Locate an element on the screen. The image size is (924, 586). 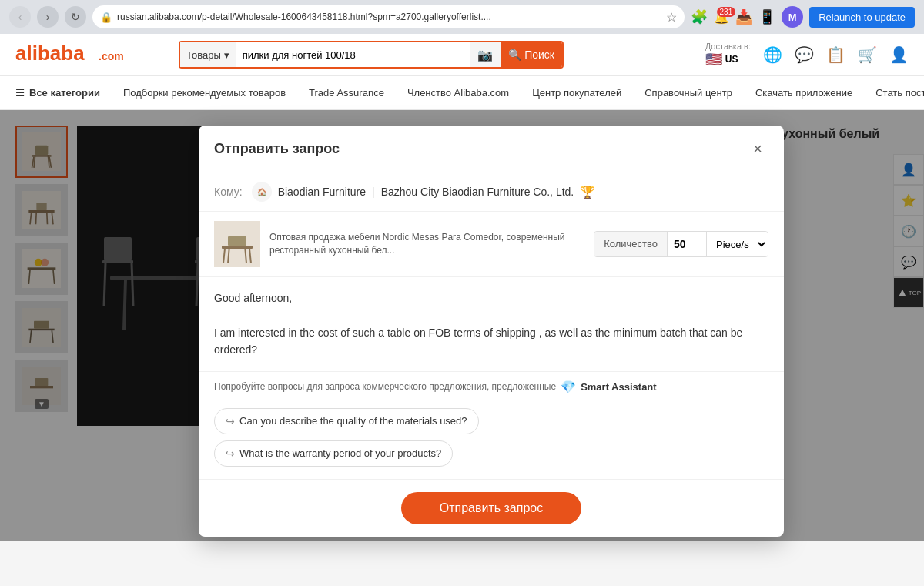
smart-assistant-row: Попробуйте вопросы для запроса коммерчес… is located at coordinates (491, 387).